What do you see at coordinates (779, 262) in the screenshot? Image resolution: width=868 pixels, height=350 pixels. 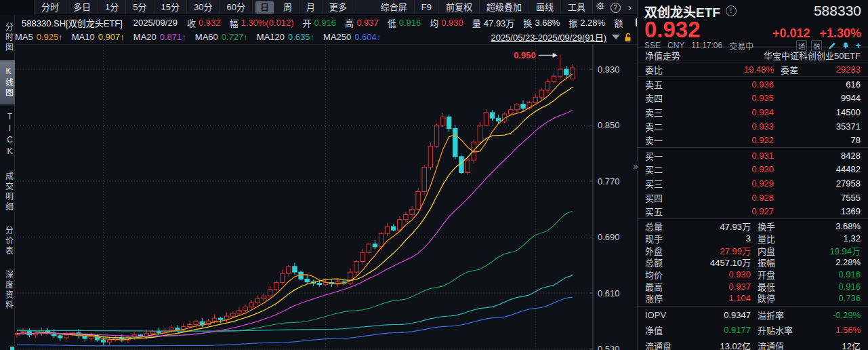 I see `stat-label: 振幅` at bounding box center [779, 262].